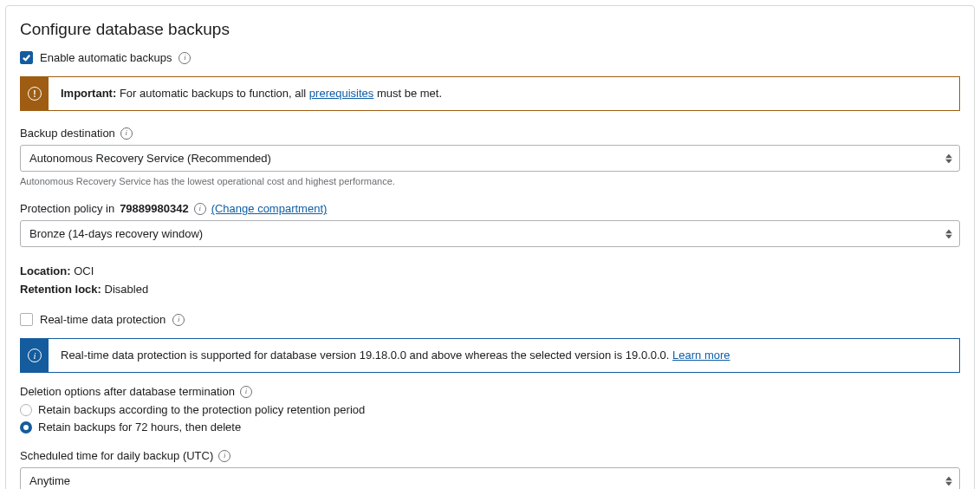 The height and width of the screenshot is (489, 980). What do you see at coordinates (35, 94) in the screenshot?
I see `exclamation-icon` at bounding box center [35, 94].